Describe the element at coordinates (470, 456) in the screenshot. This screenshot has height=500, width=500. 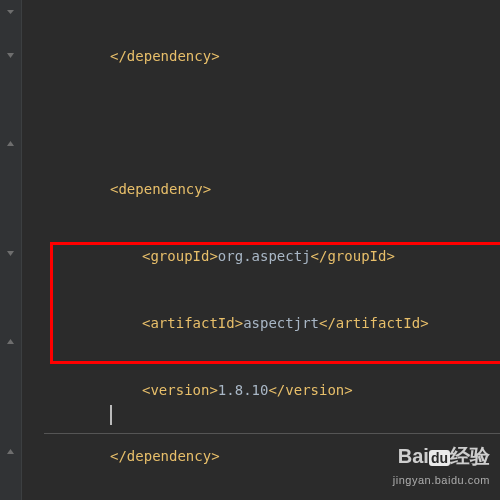
I see `watermark-text: 经验` at that location.